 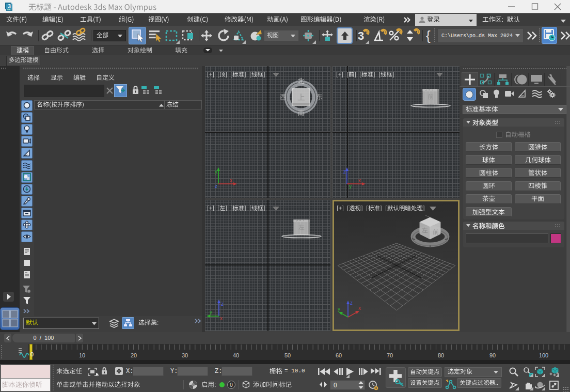 What do you see at coordinates (339, 355) in the screenshot?
I see `svg-text: 60` at bounding box center [339, 355].